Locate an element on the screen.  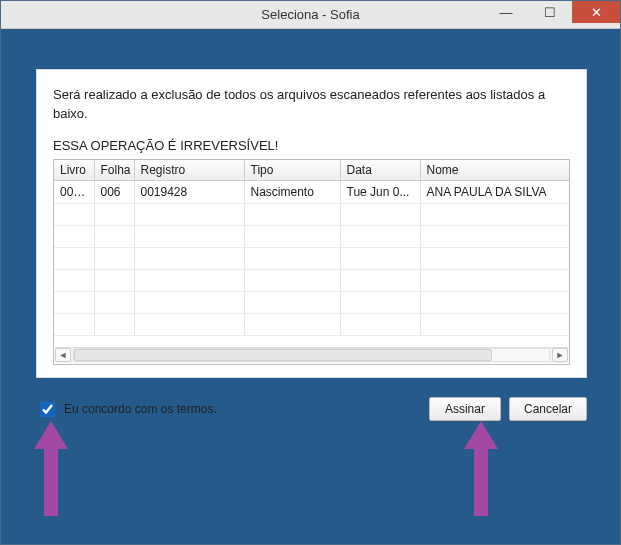
col-header-data: Data is located at coordinates (380, 170).